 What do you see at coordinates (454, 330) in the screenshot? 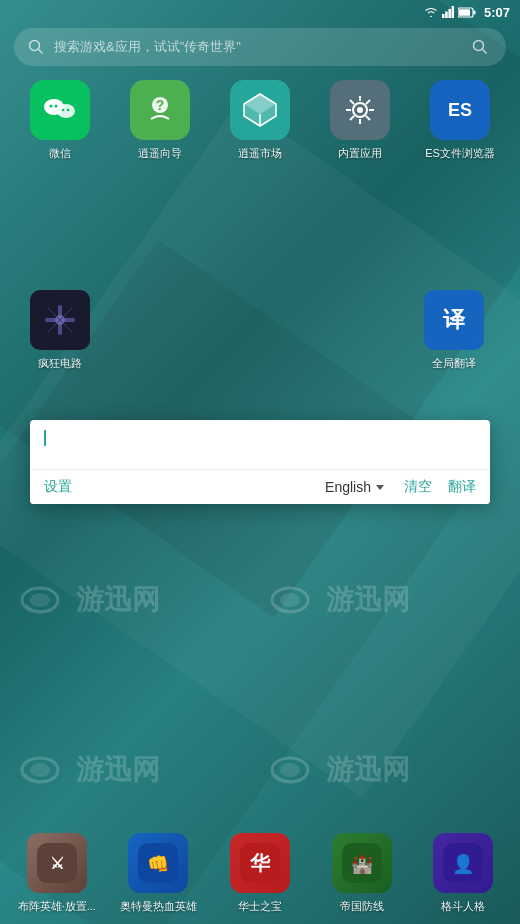
I see `app-translate: 译 全局翻译` at bounding box center [454, 330].